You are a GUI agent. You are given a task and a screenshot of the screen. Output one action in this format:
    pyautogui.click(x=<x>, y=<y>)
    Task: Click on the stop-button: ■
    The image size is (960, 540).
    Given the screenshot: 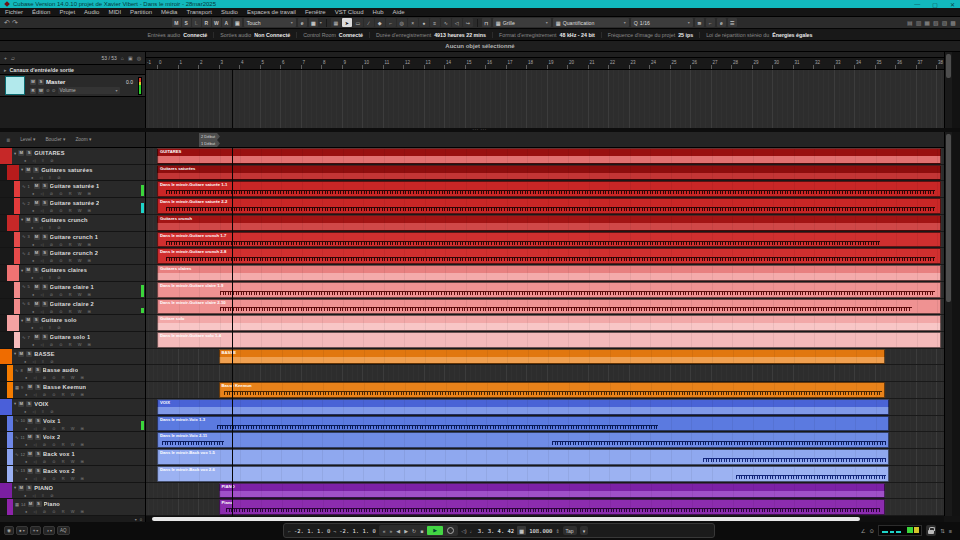 What is the action you would take?
    pyautogui.click(x=422, y=531)
    